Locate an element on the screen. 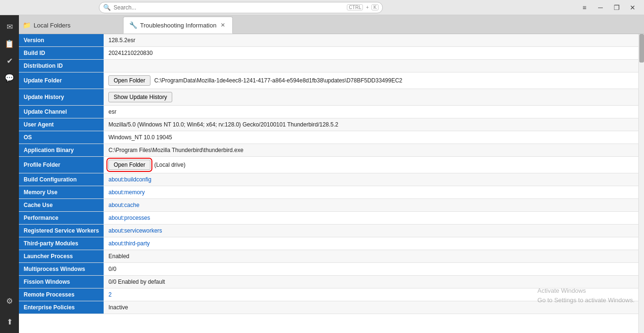  row-value: Open Folder(Local drive) is located at coordinates (371, 165).